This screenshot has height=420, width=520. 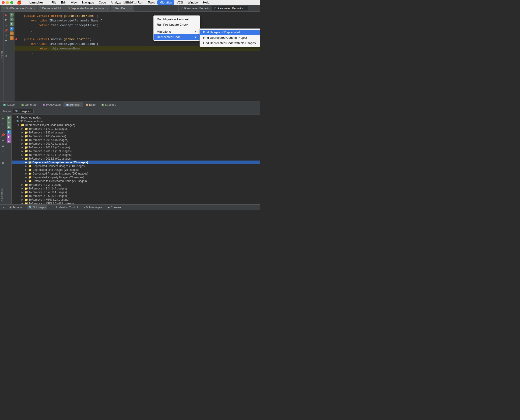 I want to click on maximize-button, so click(x=12, y=2).